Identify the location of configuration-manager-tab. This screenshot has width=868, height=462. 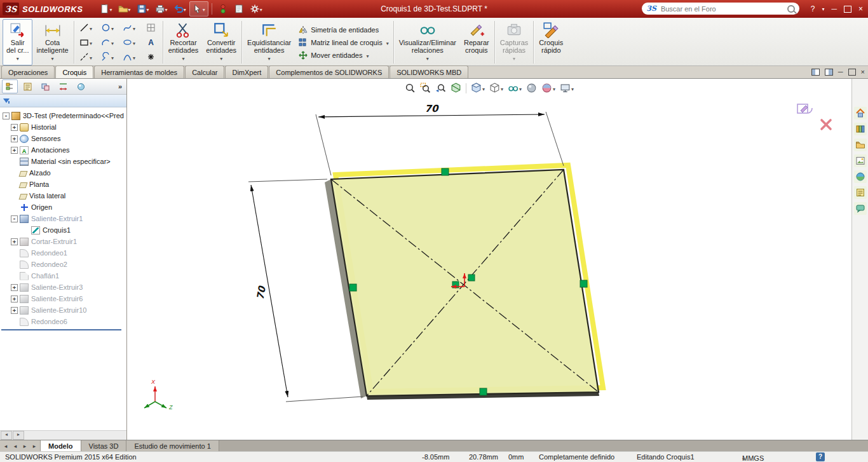
(46, 86).